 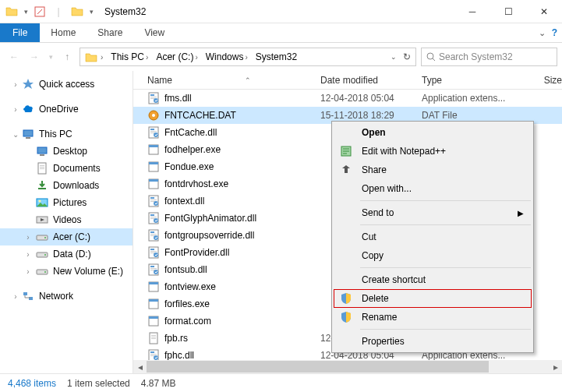 I want to click on file-date: 12-04-2018 05:04, so click(x=371, y=98).